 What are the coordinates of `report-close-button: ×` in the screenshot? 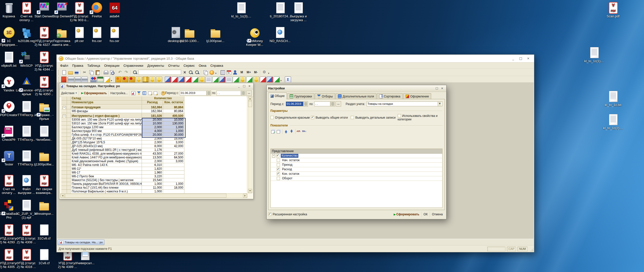 It's located at (250, 86).